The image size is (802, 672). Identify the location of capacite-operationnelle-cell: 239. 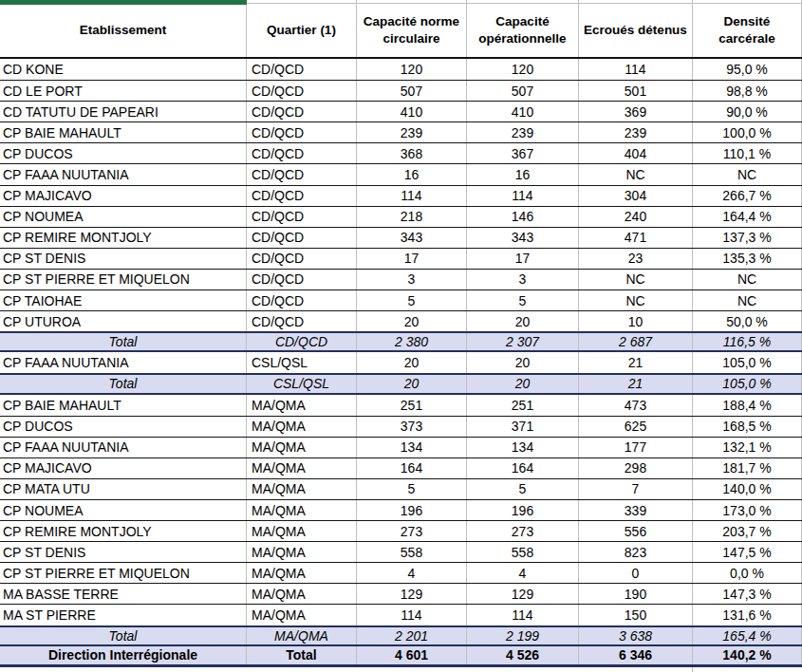
(523, 133).